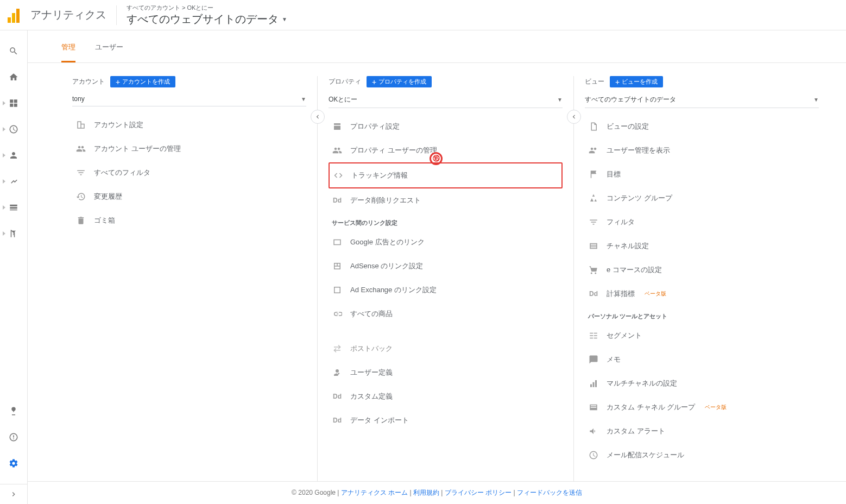 This screenshot has height=504, width=846. What do you see at coordinates (445, 150) in the screenshot?
I see `property-users-item: プロパティ ユーザーの管理` at bounding box center [445, 150].